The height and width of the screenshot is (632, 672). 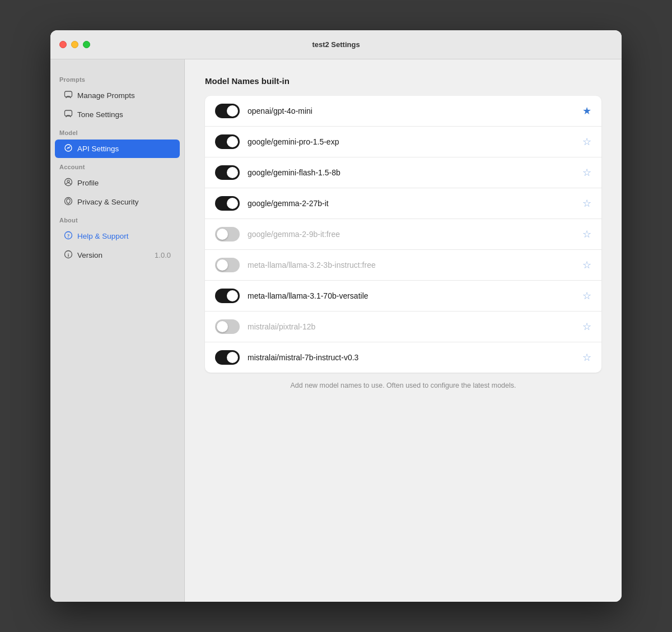 I want to click on model-name-openai-gpt4o-mini: openai/gpt-4o-mini, so click(x=411, y=111).